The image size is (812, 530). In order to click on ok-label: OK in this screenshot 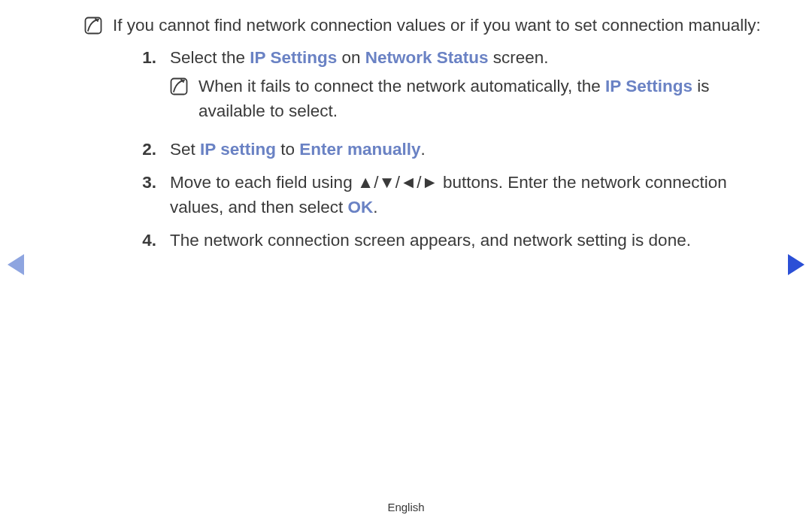, I will do `click(360, 207)`.